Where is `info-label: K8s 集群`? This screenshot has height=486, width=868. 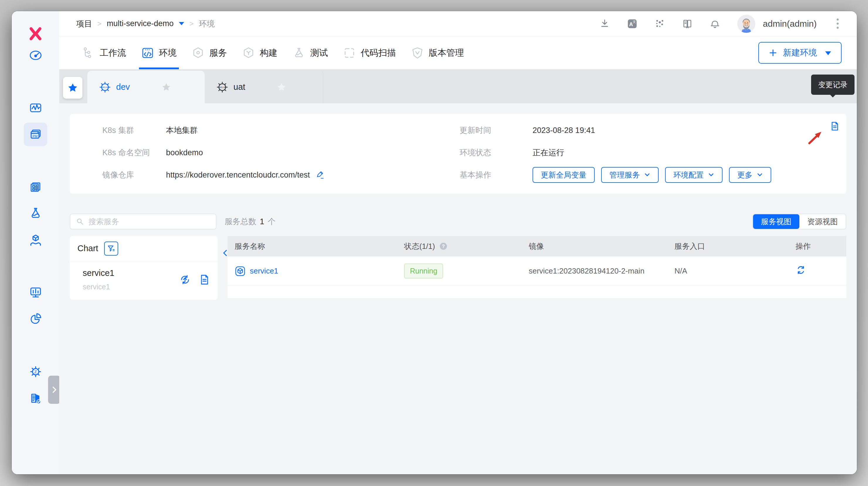
info-label: K8s 集群 is located at coordinates (134, 130).